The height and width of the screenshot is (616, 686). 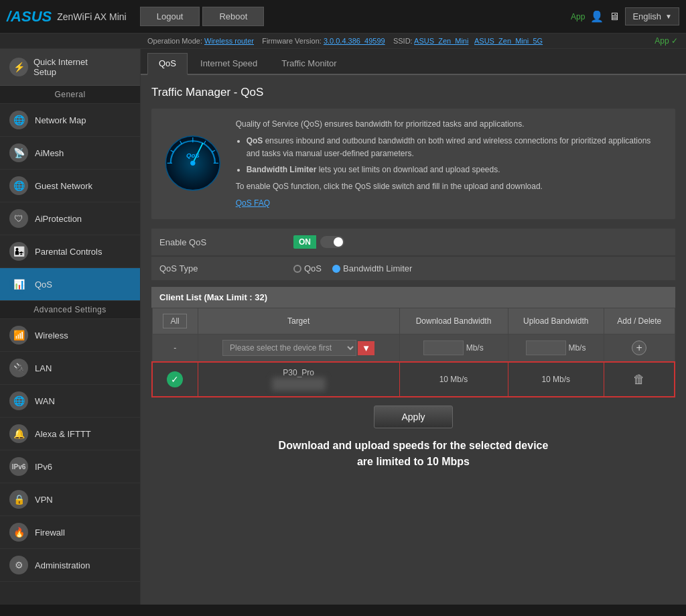 What do you see at coordinates (366, 349) in the screenshot?
I see `select-arrow-button: ▼` at bounding box center [366, 349].